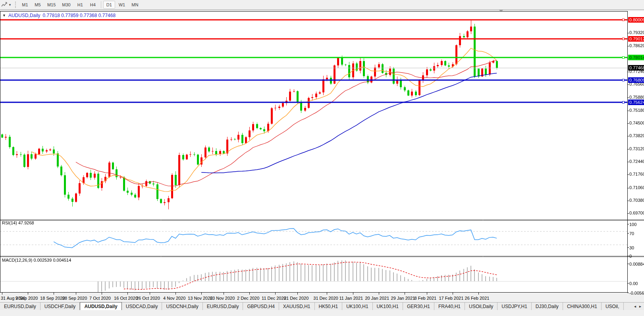 This screenshot has width=644, height=316. Describe the element at coordinates (636, 57) in the screenshot. I see `price-line-badge: 0.78014` at that location.